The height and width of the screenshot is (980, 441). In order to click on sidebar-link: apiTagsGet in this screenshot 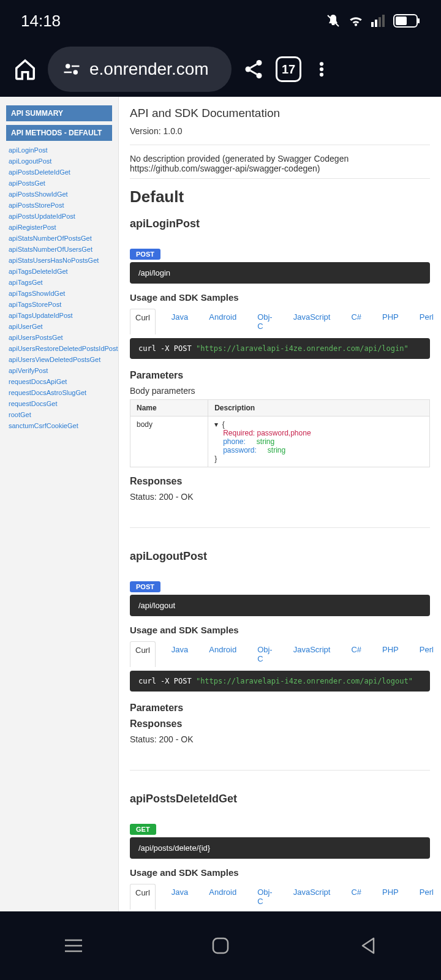, I will do `click(59, 282)`.